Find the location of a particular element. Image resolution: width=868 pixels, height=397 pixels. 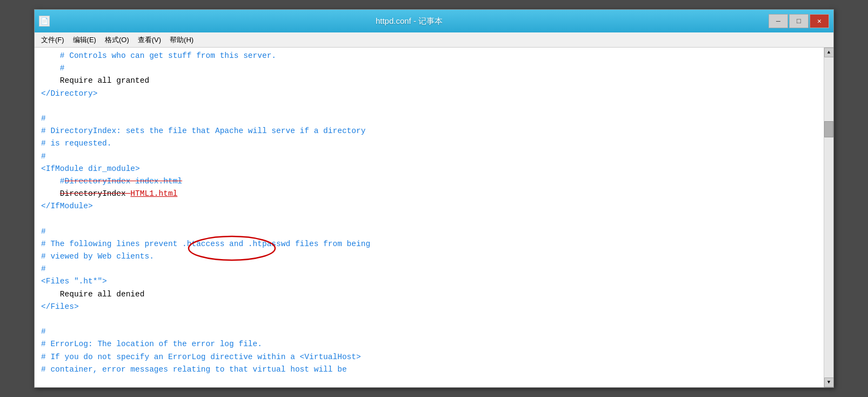

menu-file: 文件(F) is located at coordinates (53, 40).